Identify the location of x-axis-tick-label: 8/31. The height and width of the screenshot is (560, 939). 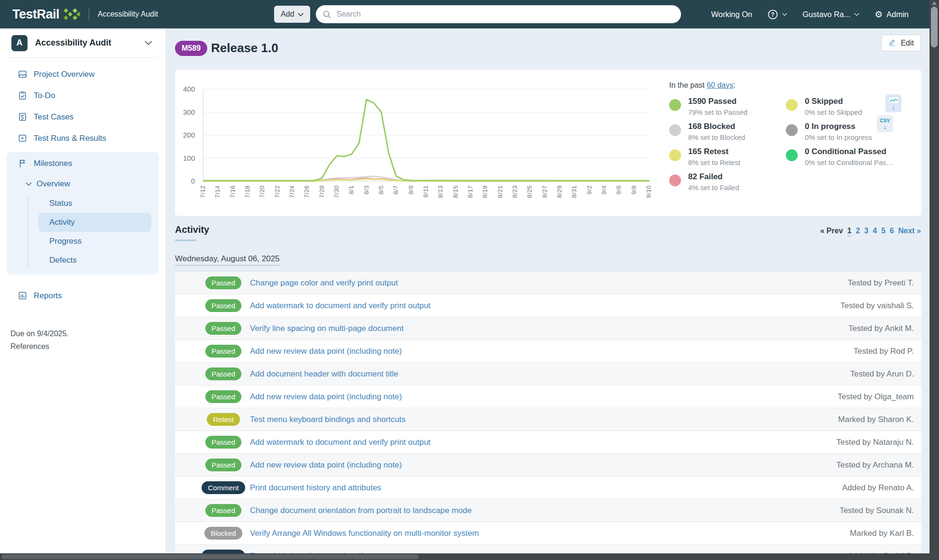
(574, 192).